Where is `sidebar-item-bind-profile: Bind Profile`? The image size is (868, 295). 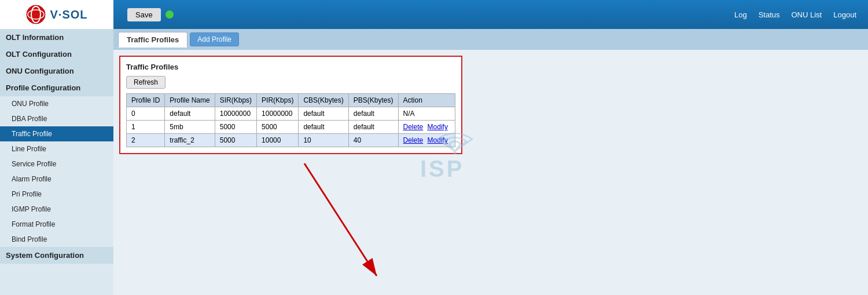 sidebar-item-bind-profile: Bind Profile is located at coordinates (57, 239).